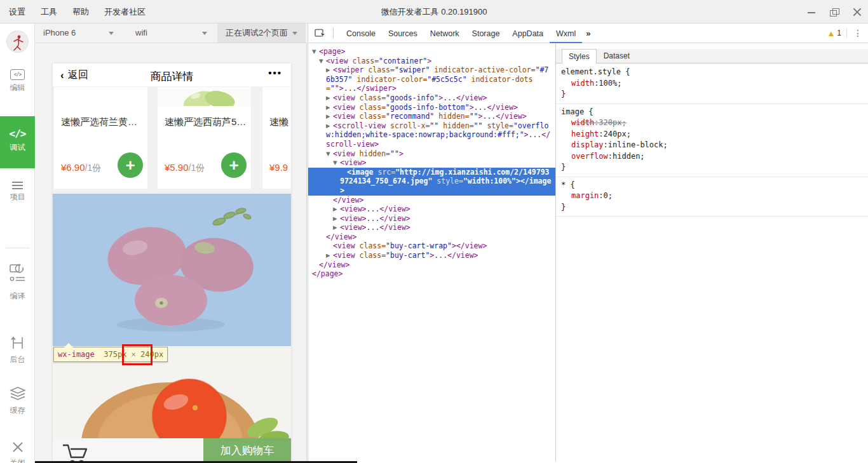 This screenshot has width=868, height=463. What do you see at coordinates (432, 182) in the screenshot?
I see `wxml-node-selected: <image src="http://img.xianzaishi.com/2/…` at bounding box center [432, 182].